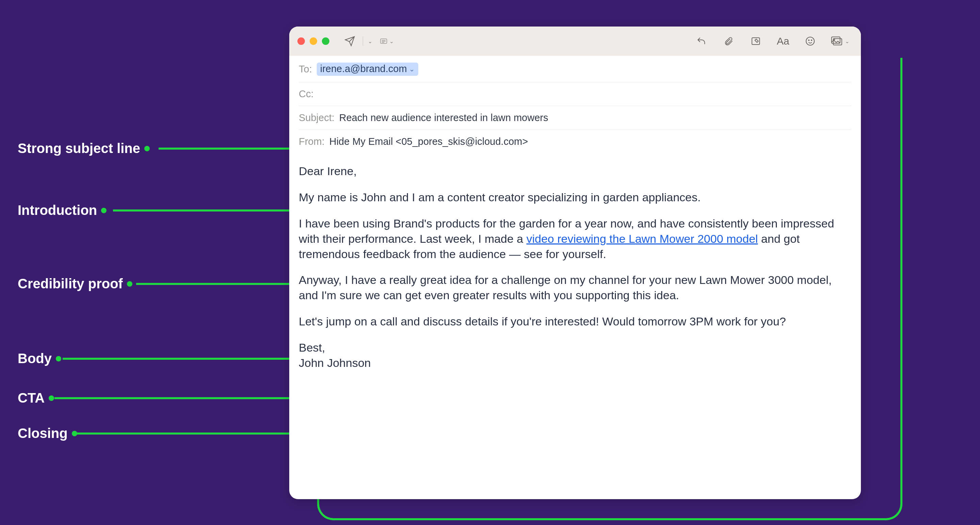  What do you see at coordinates (368, 69) in the screenshot?
I see `to-recipient-chip: irene.a@brand.com ⌄` at bounding box center [368, 69].